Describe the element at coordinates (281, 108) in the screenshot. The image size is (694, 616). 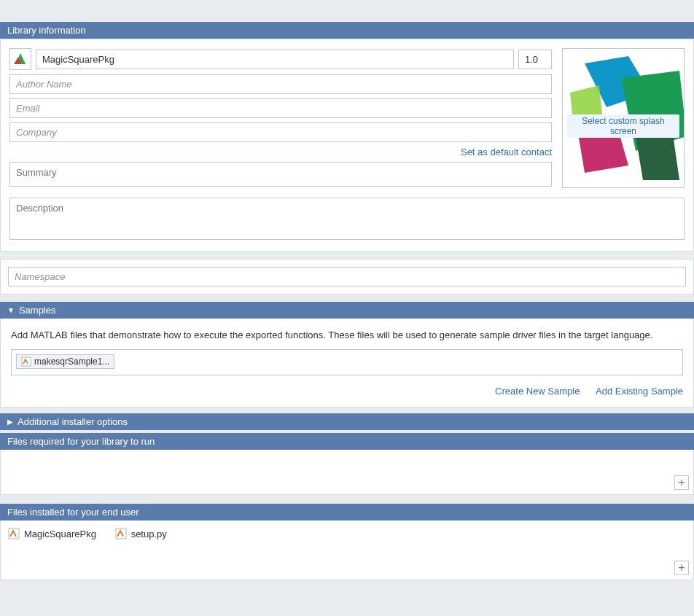
I see `email-input` at that location.